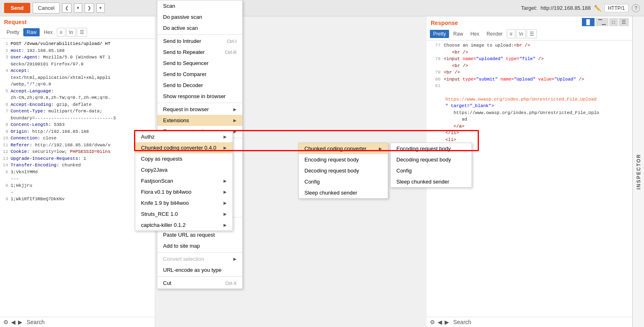 Image resolution: width=644 pixels, height=327 pixels. I want to click on tab-pretty-request: Pretty, so click(13, 32).